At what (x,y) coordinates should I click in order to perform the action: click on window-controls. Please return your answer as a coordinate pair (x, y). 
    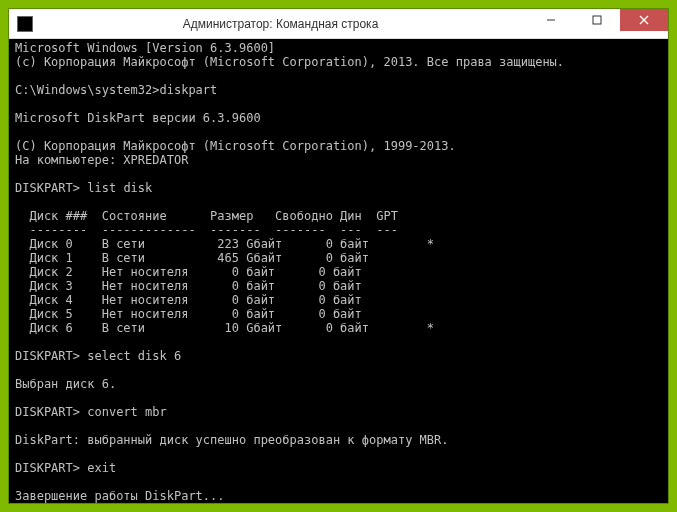
    Looking at the image, I should click on (598, 24).